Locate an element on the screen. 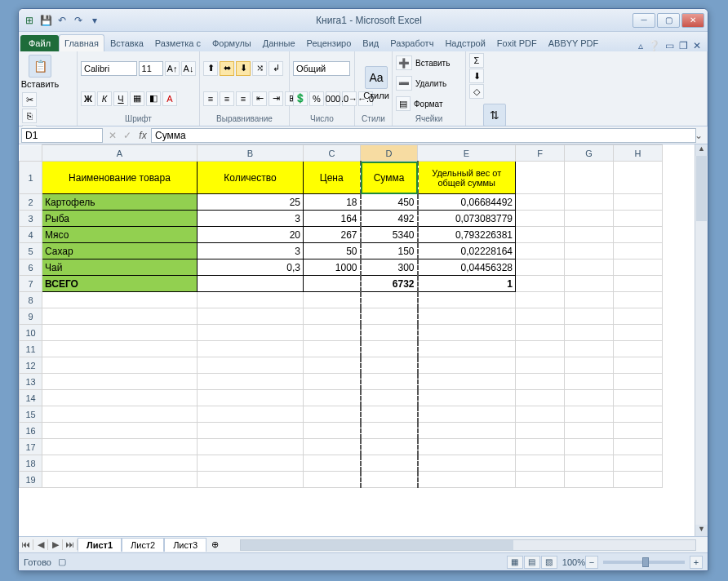 This screenshot has height=581, width=728. cell-D9 is located at coordinates (389, 317).